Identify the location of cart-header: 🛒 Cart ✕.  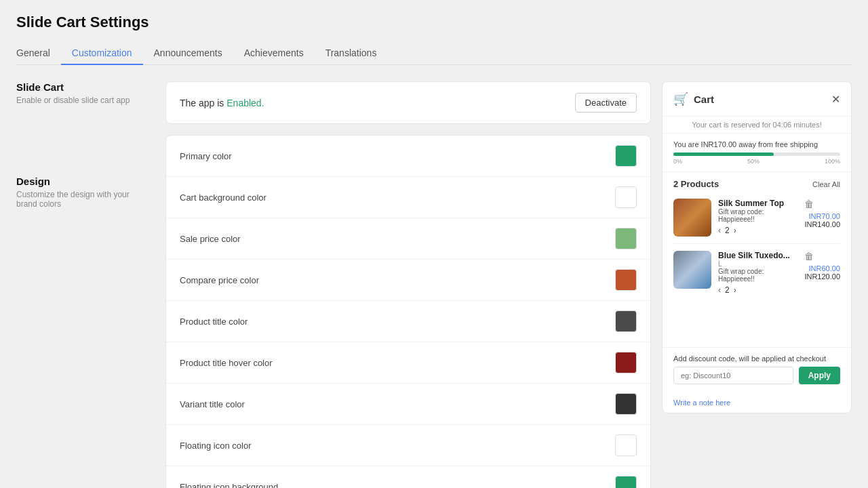
(757, 99).